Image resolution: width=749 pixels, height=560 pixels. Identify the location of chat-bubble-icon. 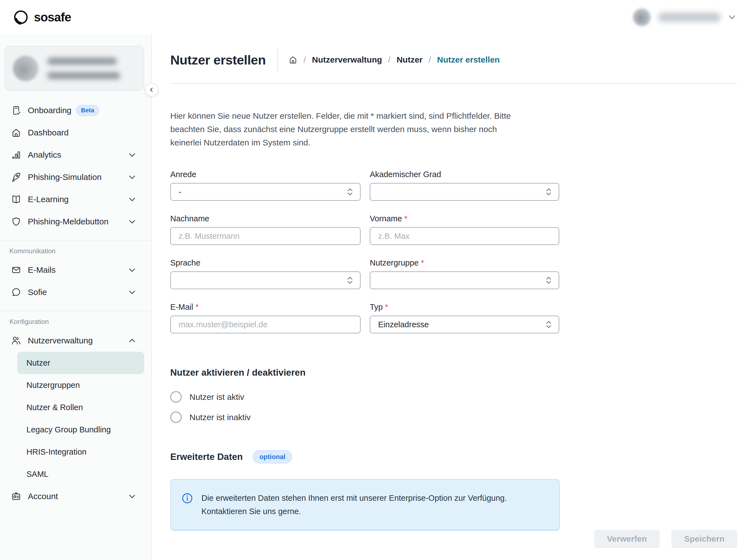
(16, 292).